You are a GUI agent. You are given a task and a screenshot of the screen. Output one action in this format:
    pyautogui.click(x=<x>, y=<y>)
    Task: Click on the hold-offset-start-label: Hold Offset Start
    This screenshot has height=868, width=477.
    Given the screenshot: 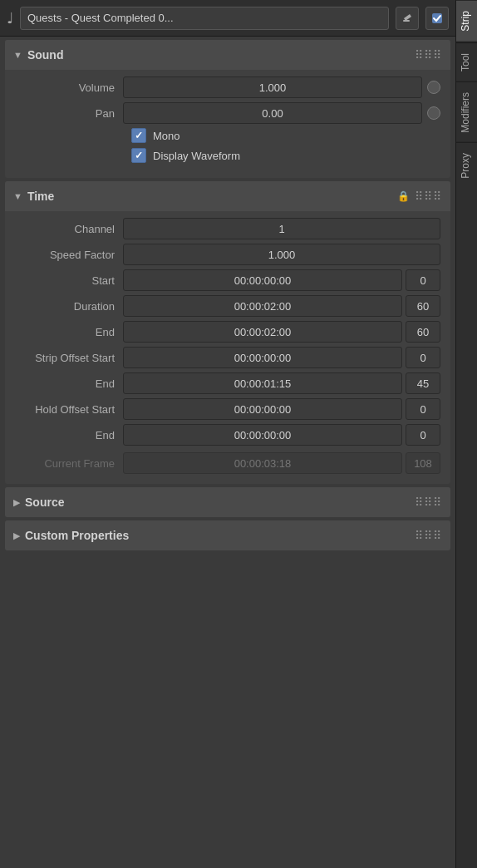 What is the action you would take?
    pyautogui.click(x=69, y=409)
    